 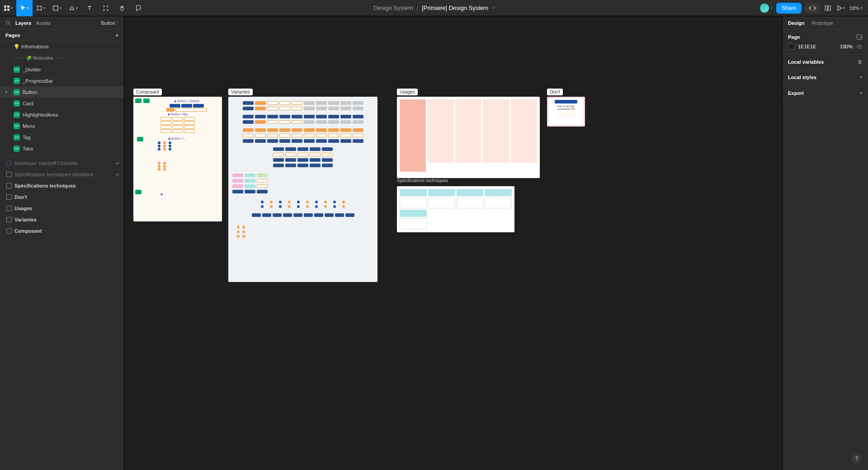 What do you see at coordinates (138, 8) in the screenshot?
I see `comment-tool-button` at bounding box center [138, 8].